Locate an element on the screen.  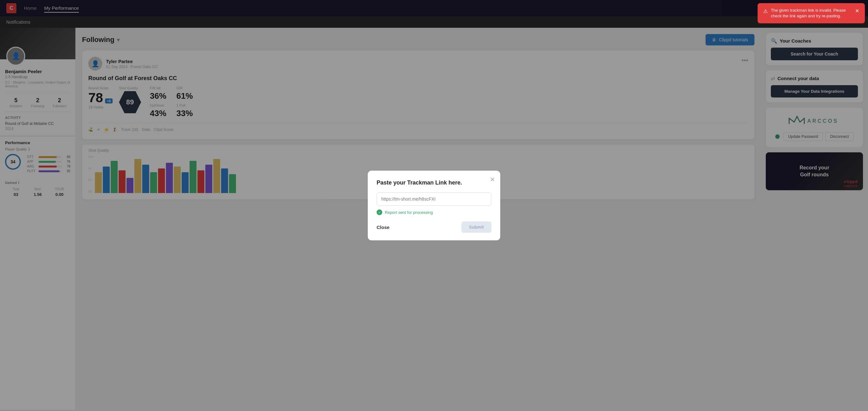
modal-success-message: ✓ Report sent for processing is located at coordinates (434, 212).